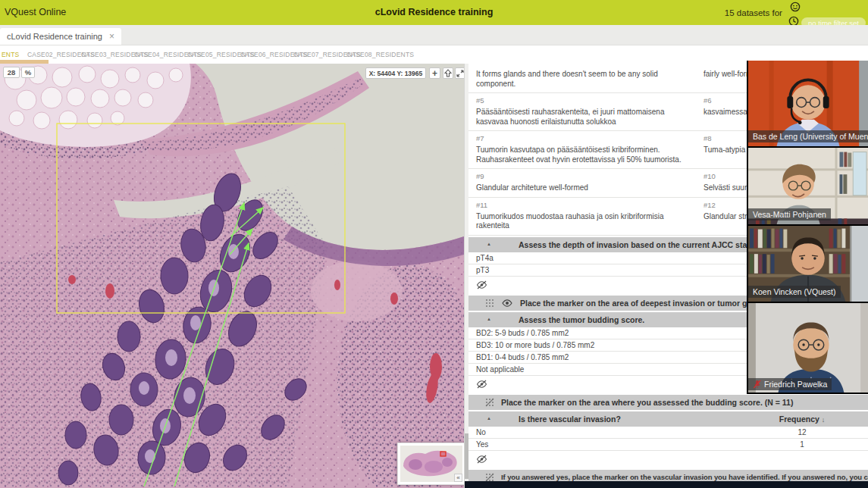  What do you see at coordinates (481, 432) in the screenshot?
I see `answer-label: No` at bounding box center [481, 432].